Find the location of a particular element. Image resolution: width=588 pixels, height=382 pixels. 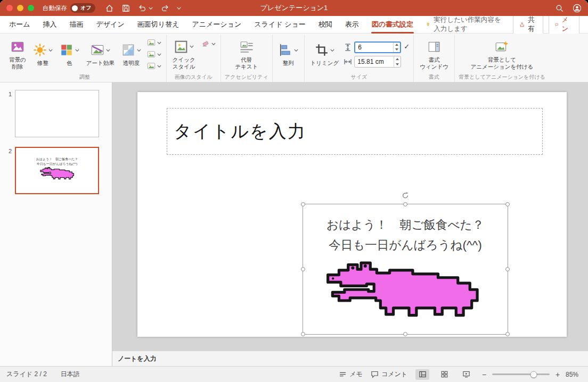

slideshow-view-button is located at coordinates (466, 375).